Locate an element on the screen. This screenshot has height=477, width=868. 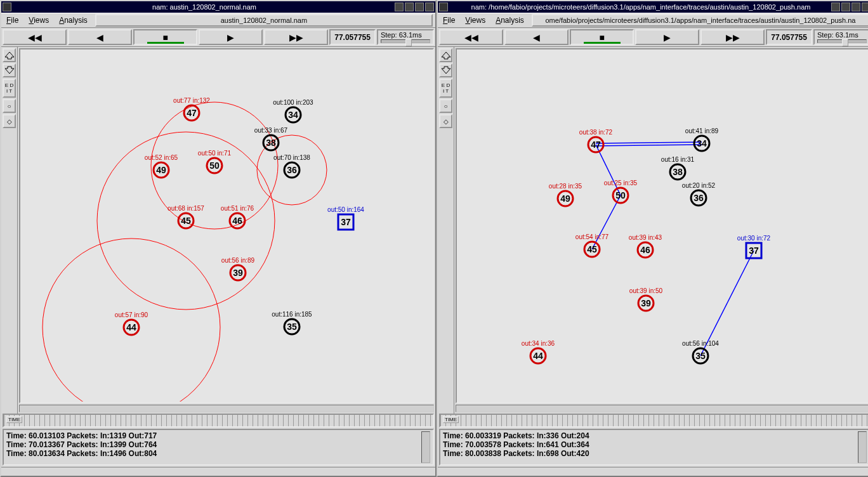
arrow-up-icon is located at coordinates (445, 55).